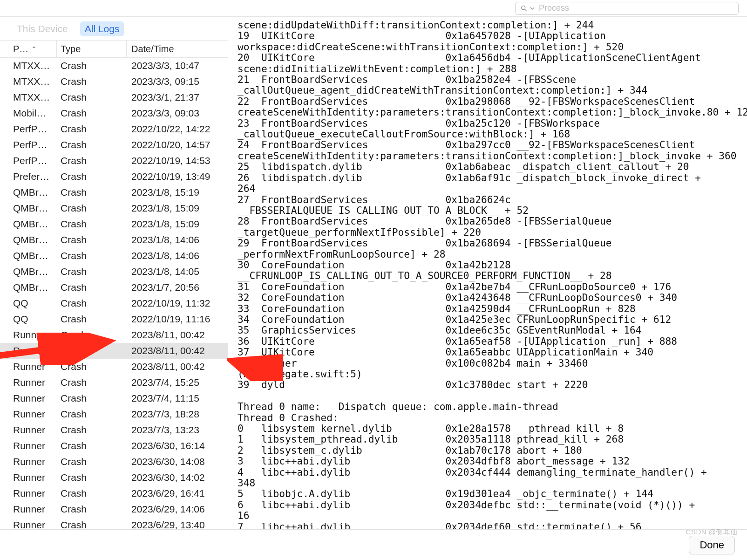 This screenshot has height=560, width=747. What do you see at coordinates (114, 303) in the screenshot?
I see `table-row: QQCrash2022/10/19, 11:32` at bounding box center [114, 303].